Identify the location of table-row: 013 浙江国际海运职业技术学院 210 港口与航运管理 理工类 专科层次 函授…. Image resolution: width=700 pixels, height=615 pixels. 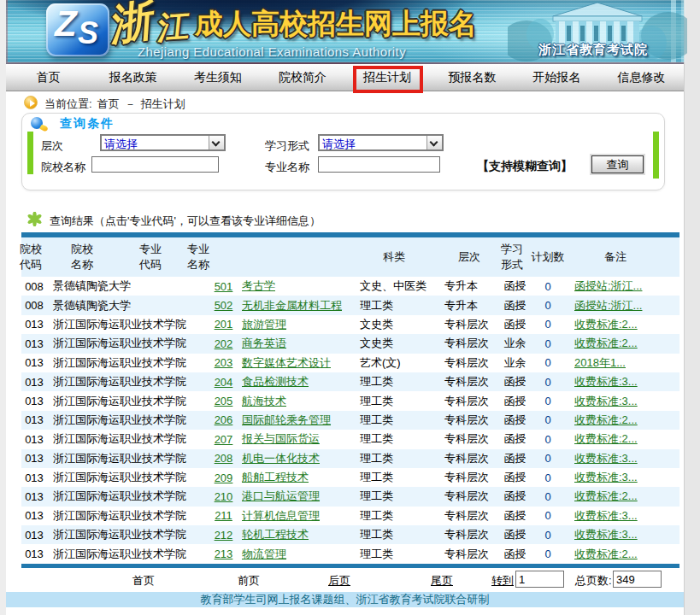
(350, 496).